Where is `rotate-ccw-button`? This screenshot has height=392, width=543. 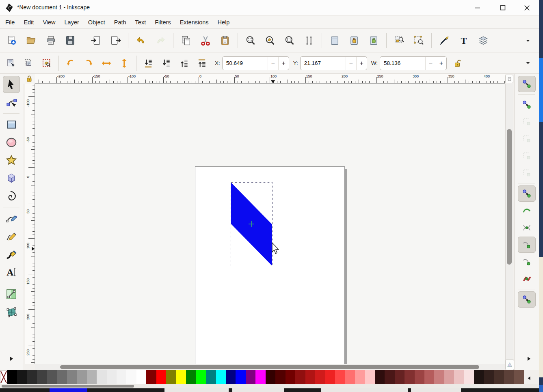
rotate-ccw-button is located at coordinates (71, 63).